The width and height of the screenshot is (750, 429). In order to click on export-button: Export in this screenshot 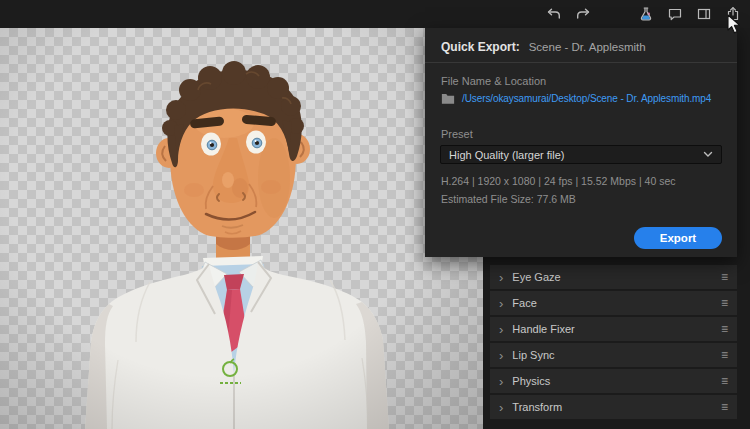, I will do `click(678, 238)`.